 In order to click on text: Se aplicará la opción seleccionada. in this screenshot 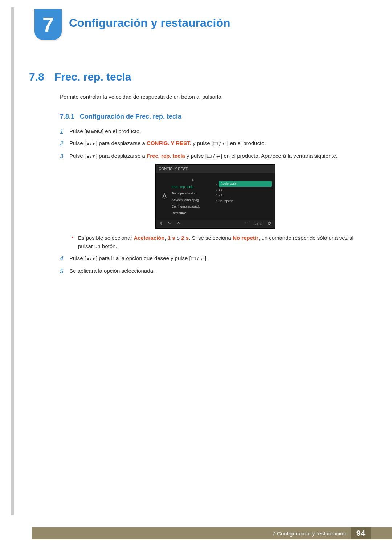, I will do `click(112, 271)`.